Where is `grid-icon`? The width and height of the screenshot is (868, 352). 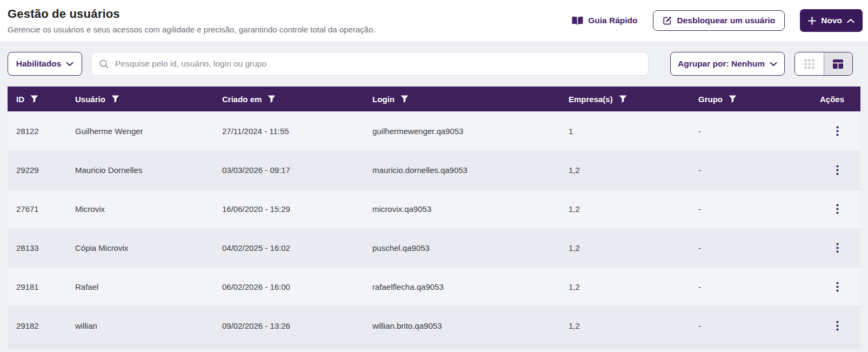 grid-icon is located at coordinates (810, 64).